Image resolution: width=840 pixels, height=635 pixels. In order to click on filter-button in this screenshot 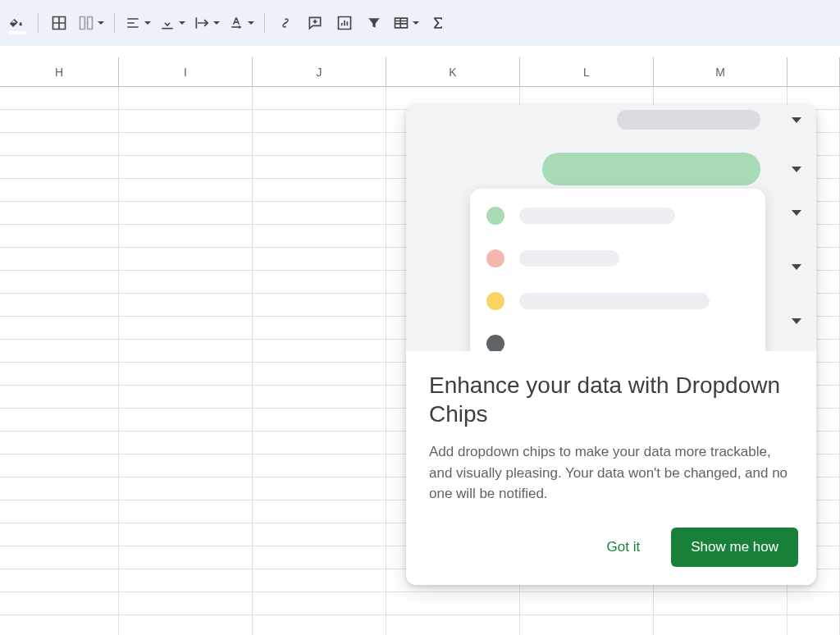, I will do `click(374, 23)`.